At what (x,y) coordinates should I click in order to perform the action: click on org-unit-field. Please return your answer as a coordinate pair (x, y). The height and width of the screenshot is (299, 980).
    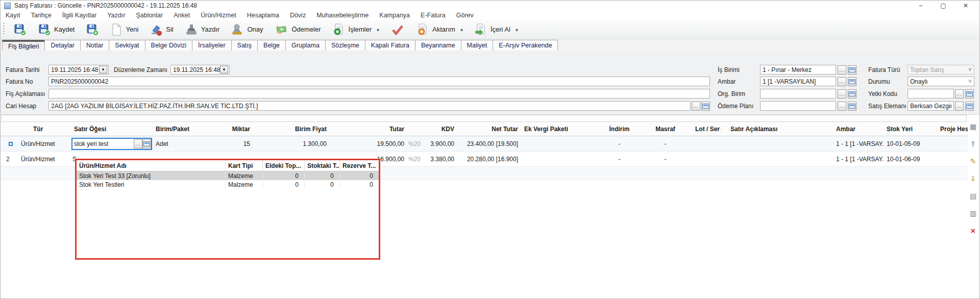
    Looking at the image, I should click on (798, 94).